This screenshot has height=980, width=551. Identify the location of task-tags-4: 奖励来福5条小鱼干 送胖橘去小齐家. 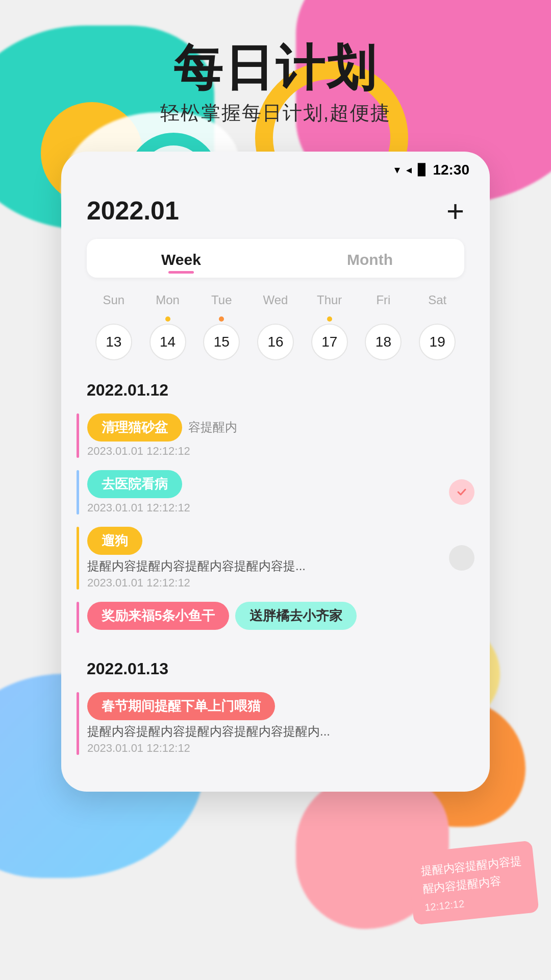
(281, 616).